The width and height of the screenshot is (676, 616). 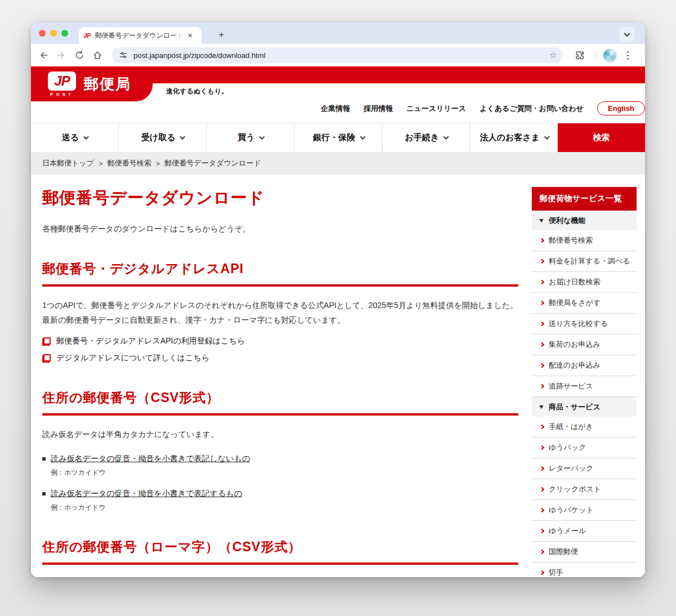 What do you see at coordinates (627, 34) in the screenshot?
I see `tab-search-button` at bounding box center [627, 34].